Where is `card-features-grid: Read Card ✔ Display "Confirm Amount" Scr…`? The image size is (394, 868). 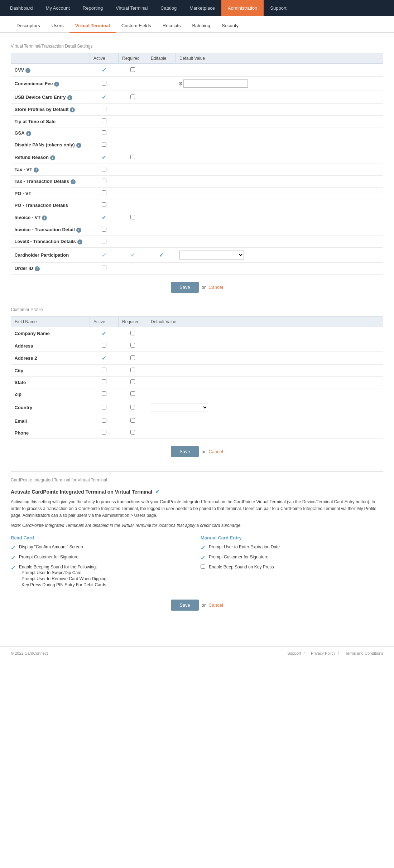 card-features-grid: Read Card ✔ Display "Confirm Amount" Scr… is located at coordinates (197, 563).